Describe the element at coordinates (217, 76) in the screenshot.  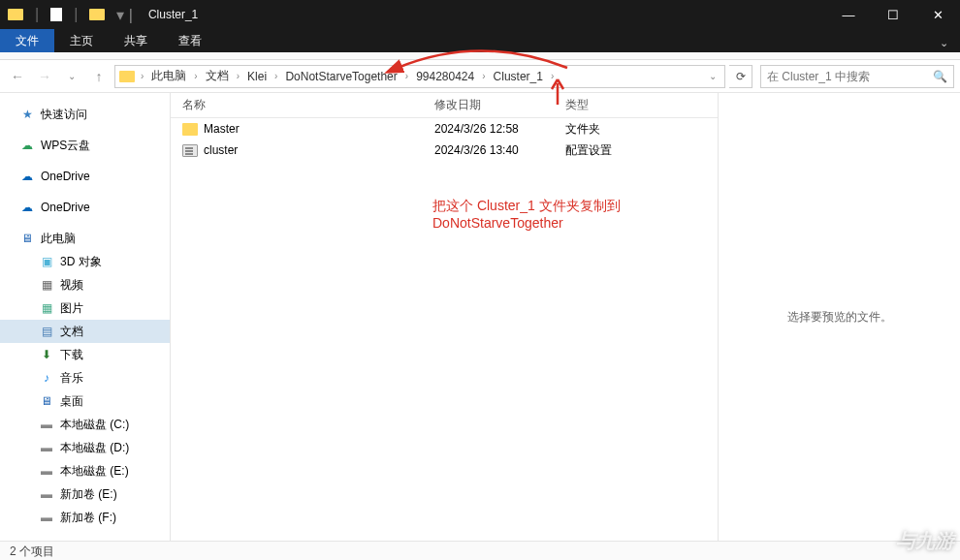
I see `crumb-docs: 文档` at that location.